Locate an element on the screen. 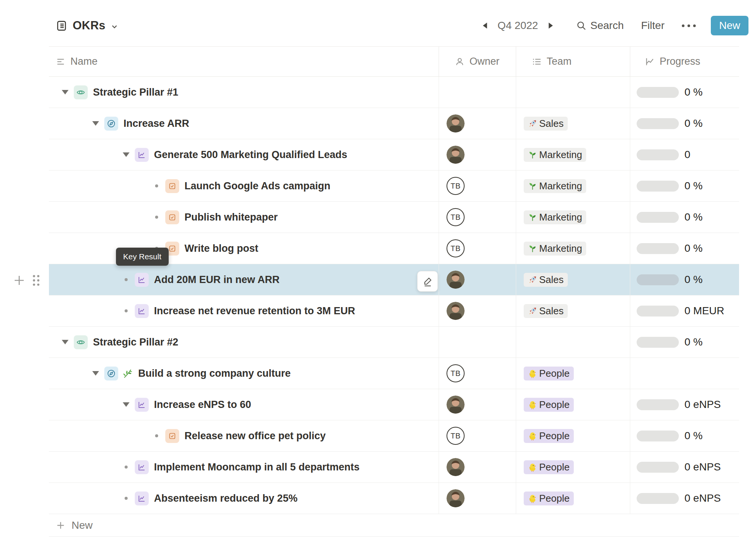 This screenshot has height=560, width=756. add-row-plus-icon is located at coordinates (19, 280).